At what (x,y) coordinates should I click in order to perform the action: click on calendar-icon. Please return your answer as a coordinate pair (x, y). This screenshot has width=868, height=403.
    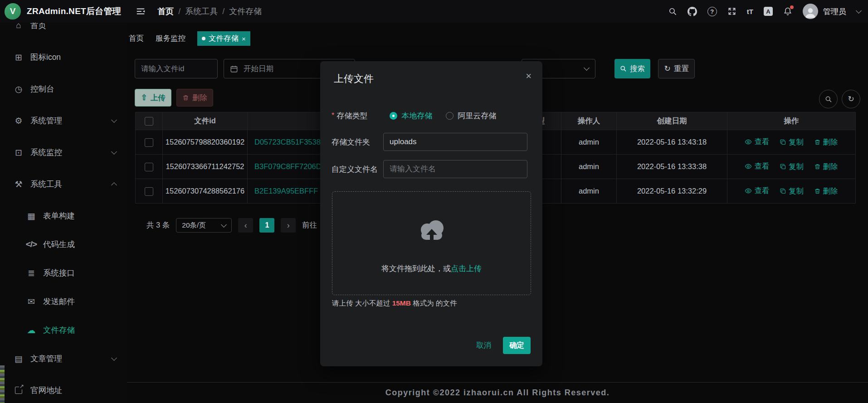
    Looking at the image, I should click on (234, 69).